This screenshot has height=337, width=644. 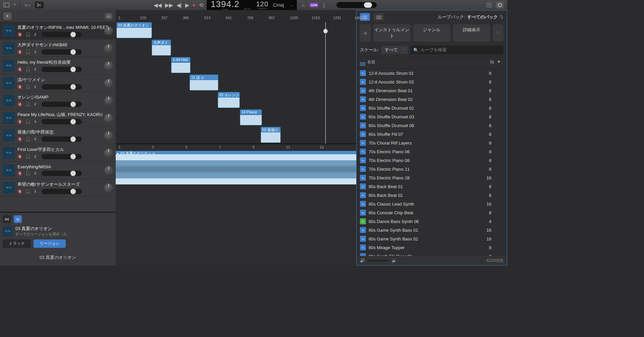 What do you see at coordinates (39, 5) in the screenshot?
I see `scissors-tool` at bounding box center [39, 5].